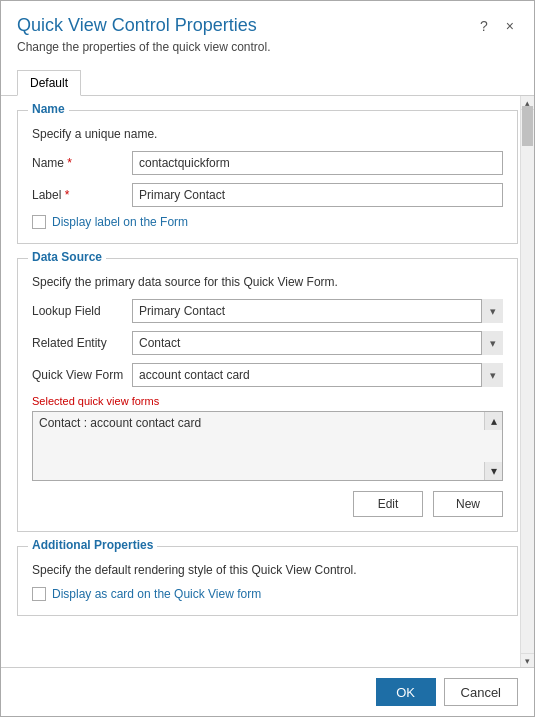  What do you see at coordinates (268, 343) in the screenshot?
I see `related-entity-row: Related Entity Contact` at bounding box center [268, 343].